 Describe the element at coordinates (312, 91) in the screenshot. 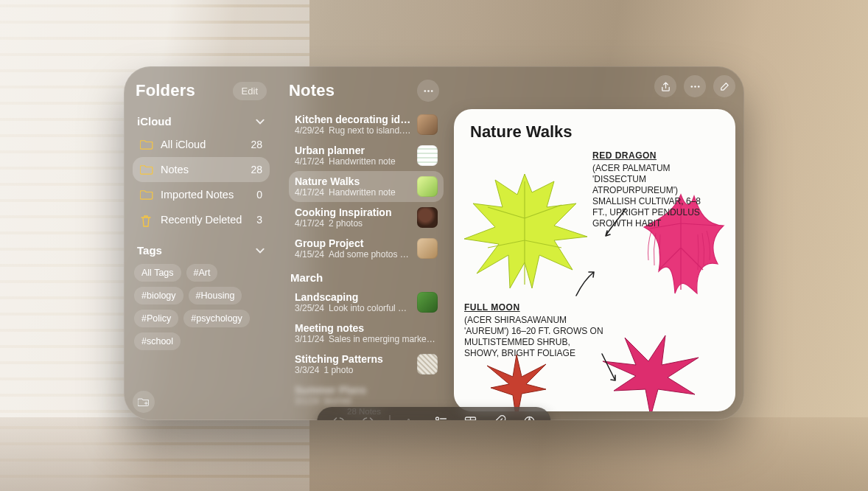

I see `notes-title: Notes` at that location.